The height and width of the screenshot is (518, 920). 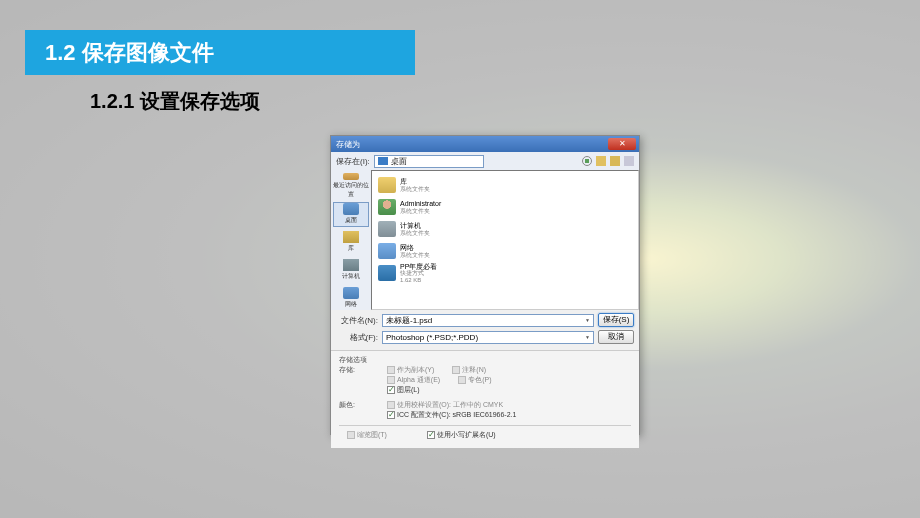 I want to click on computer-icon, so click(x=351, y=265).